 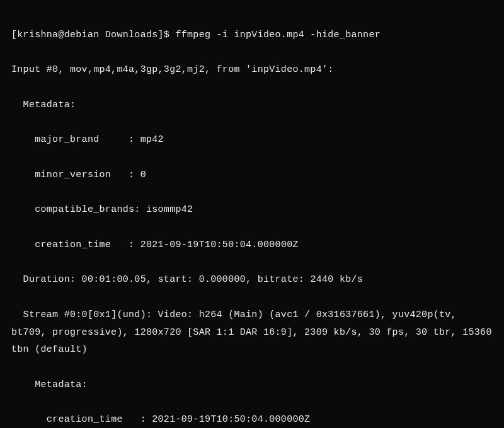 I want to click on input-header: Input #0, mov,mp4,m4a,3gp,3g2,mj2, from …, so click(x=252, y=70).